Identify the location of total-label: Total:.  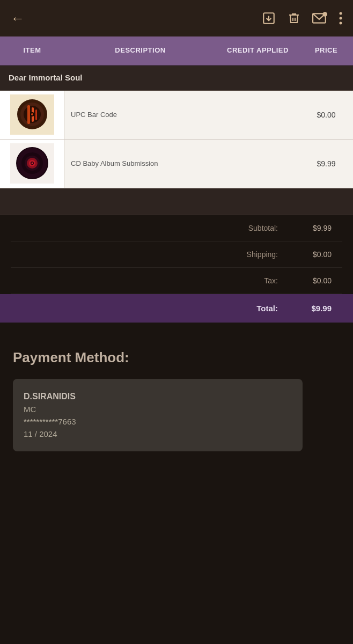
(267, 308).